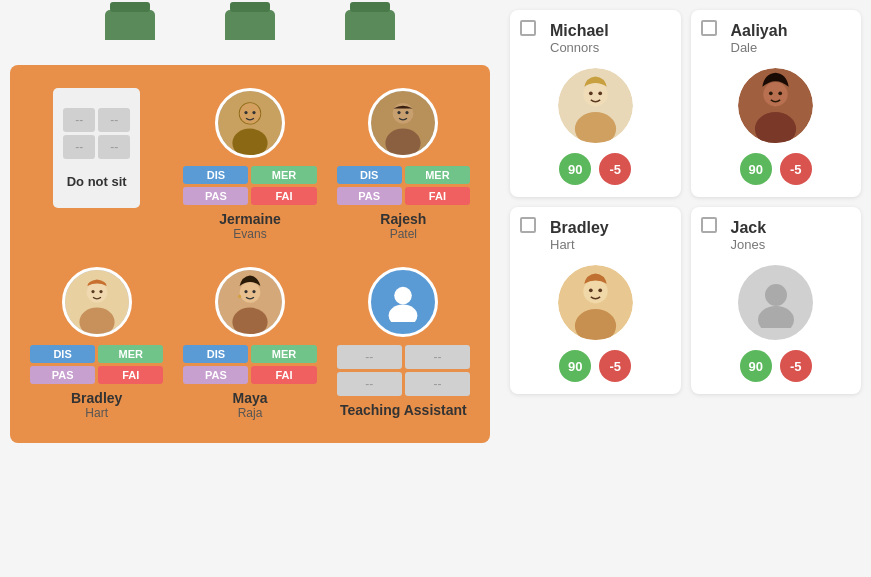 Image resolution: width=871 pixels, height=577 pixels. Describe the element at coordinates (796, 366) in the screenshot. I see `jack-score-red: -5` at that location.